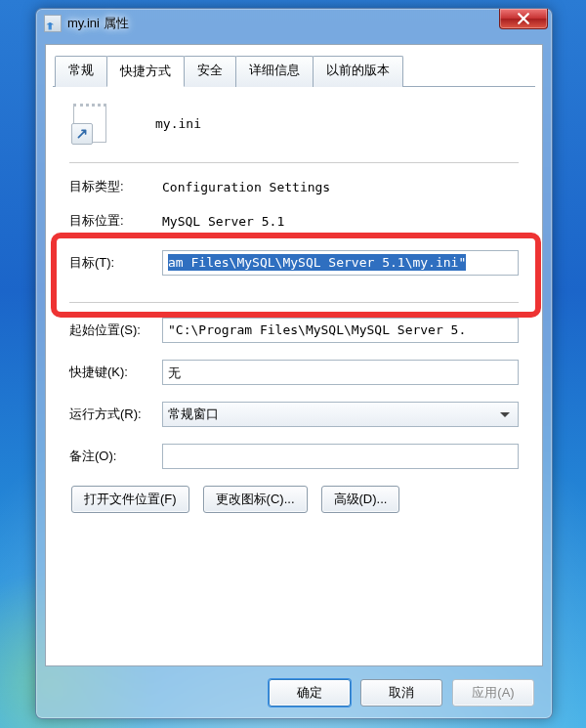  What do you see at coordinates (294, 70) in the screenshot?
I see `tab-strip: 常规 快捷方式 安全 详细信息 以前的版本` at bounding box center [294, 70].